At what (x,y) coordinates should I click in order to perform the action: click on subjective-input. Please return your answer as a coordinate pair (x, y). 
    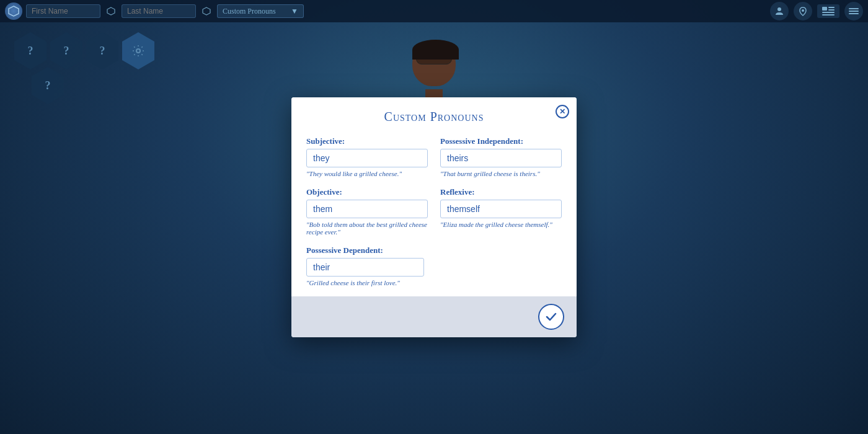
    Looking at the image, I should click on (367, 158).